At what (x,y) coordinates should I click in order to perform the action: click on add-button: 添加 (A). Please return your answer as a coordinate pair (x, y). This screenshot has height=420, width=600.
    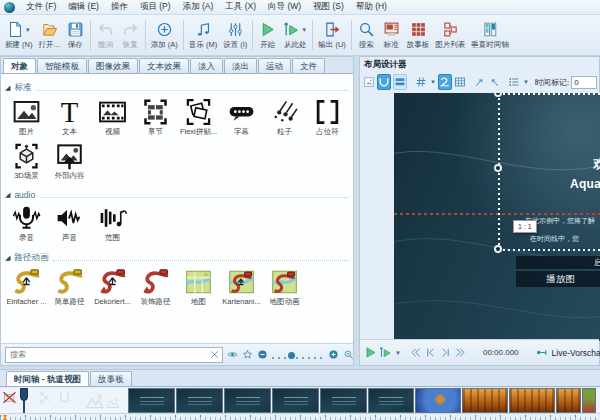
    Looking at the image, I should click on (164, 35).